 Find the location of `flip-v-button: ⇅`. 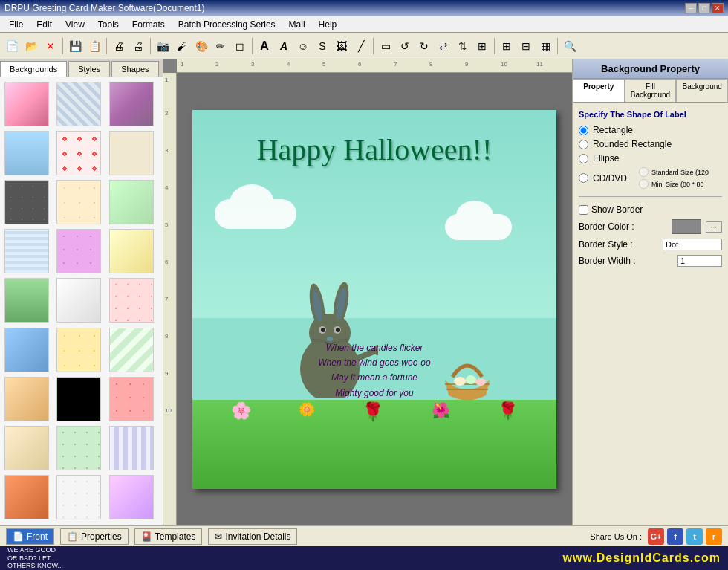

flip-v-button: ⇅ is located at coordinates (463, 46).